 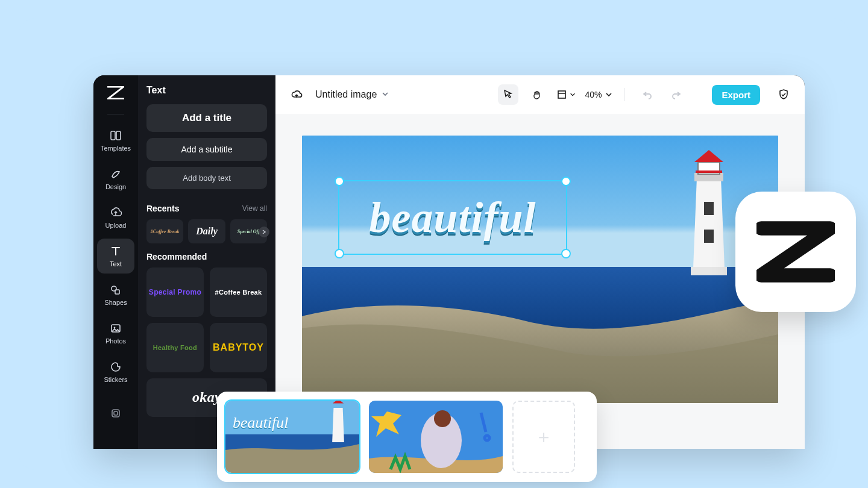 I want to click on layers-icon, so click(x=116, y=414).